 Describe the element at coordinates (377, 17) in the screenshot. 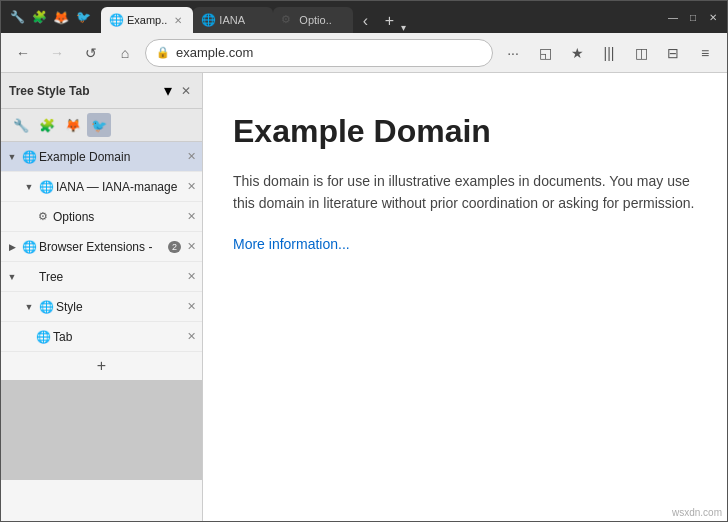

I see `tab-strip: 🌐 Examp.. ✕ 🌐 IANA ⚙ Optio.. ‹ + ▾` at that location.